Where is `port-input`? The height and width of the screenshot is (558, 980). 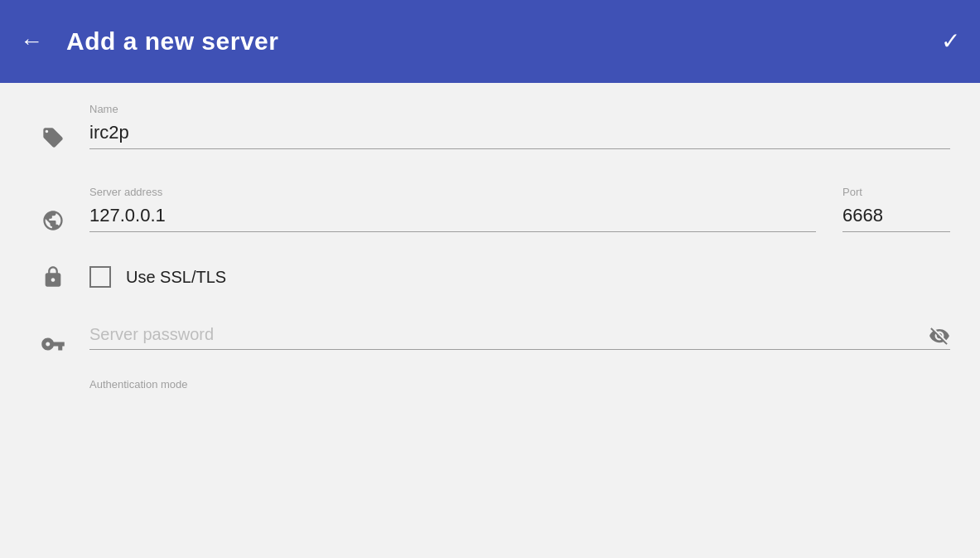 port-input is located at coordinates (896, 217).